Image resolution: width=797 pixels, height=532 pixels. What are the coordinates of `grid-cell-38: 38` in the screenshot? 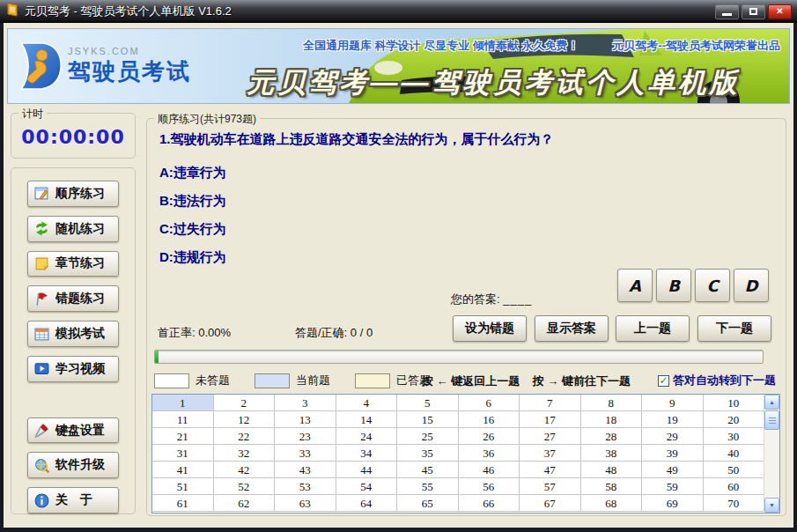 It's located at (612, 453).